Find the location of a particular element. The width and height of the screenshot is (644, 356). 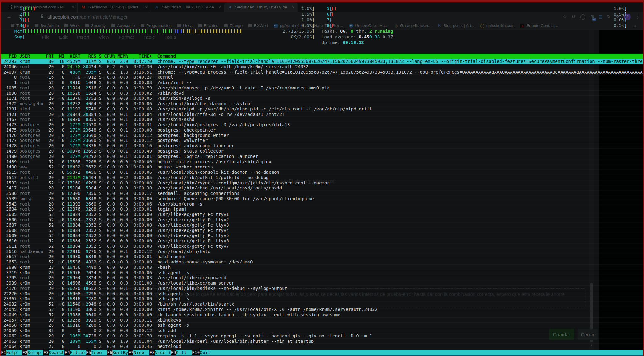

process-row: 1478 postgres 20 0 172M 24336 S 0.0 0.1 … is located at coordinates (322, 146).